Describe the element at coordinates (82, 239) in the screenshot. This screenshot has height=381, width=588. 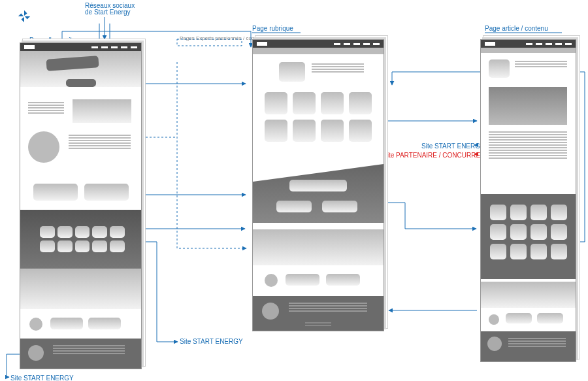
I see `icon-grid` at that location.